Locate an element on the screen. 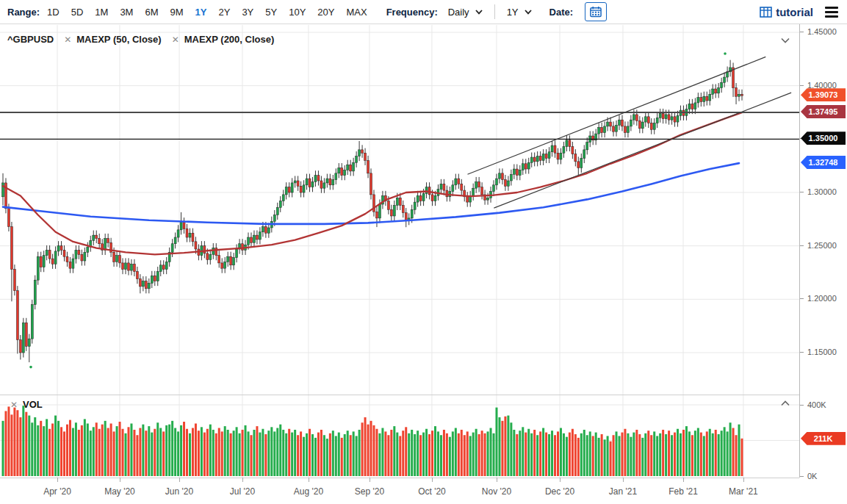 The image size is (847, 504). time-axis-label: Oct '20 is located at coordinates (432, 492).